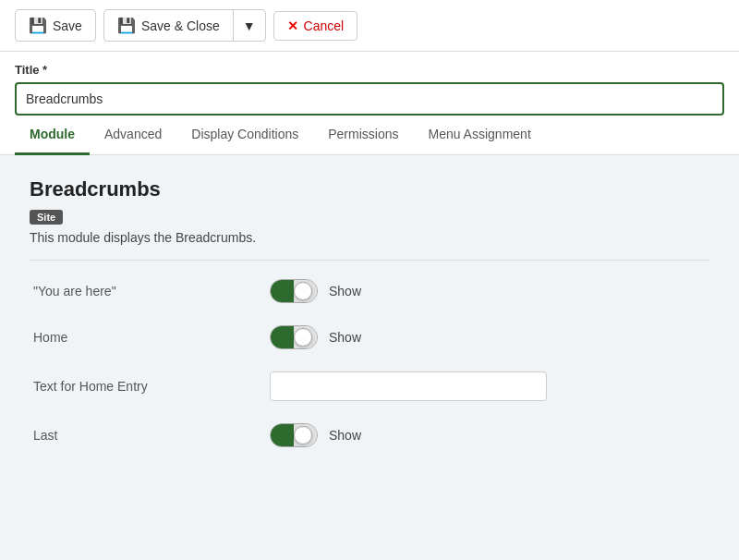  Describe the element at coordinates (316, 26) in the screenshot. I see `cancel-button: ✕ Cancel` at that location.